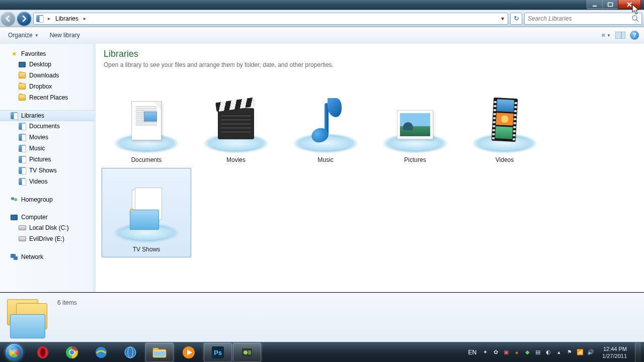 The image size is (644, 362). I want to click on action-center-icon: ⚑, so click(570, 352).